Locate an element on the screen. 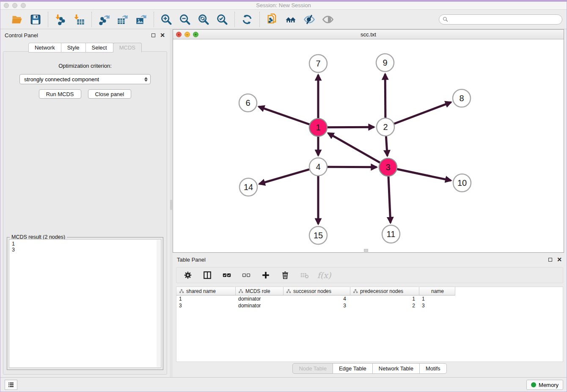 The width and height of the screenshot is (567, 392). optimization-criterion-select: strongly connected component is located at coordinates (85, 79).